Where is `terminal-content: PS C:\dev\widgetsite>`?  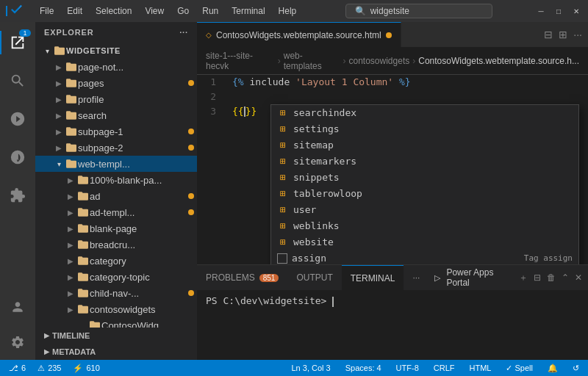
terminal-content: PS C:\dev\widgetsite> is located at coordinates (392, 325).